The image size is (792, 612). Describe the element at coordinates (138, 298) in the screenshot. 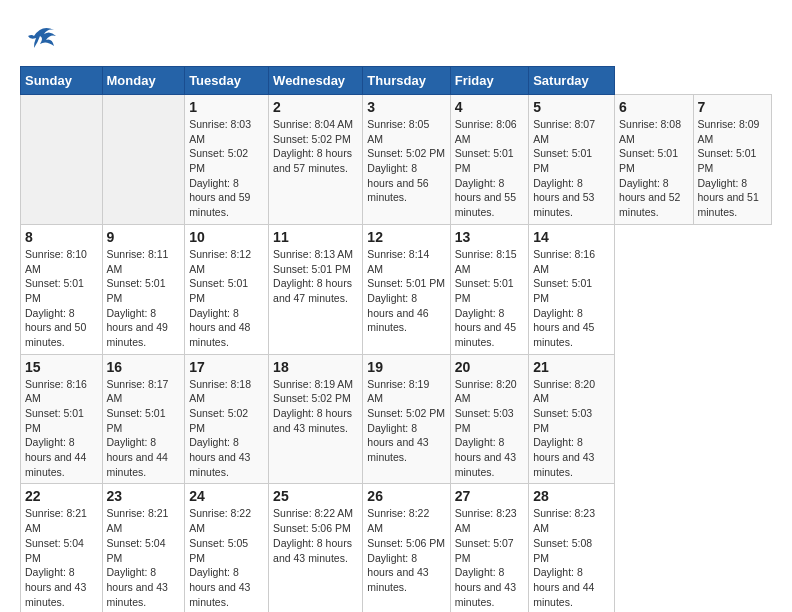

I see `day-info: Sunrise: 8:11 AM Sunset: 5:01 PM Dayligh…` at that location.